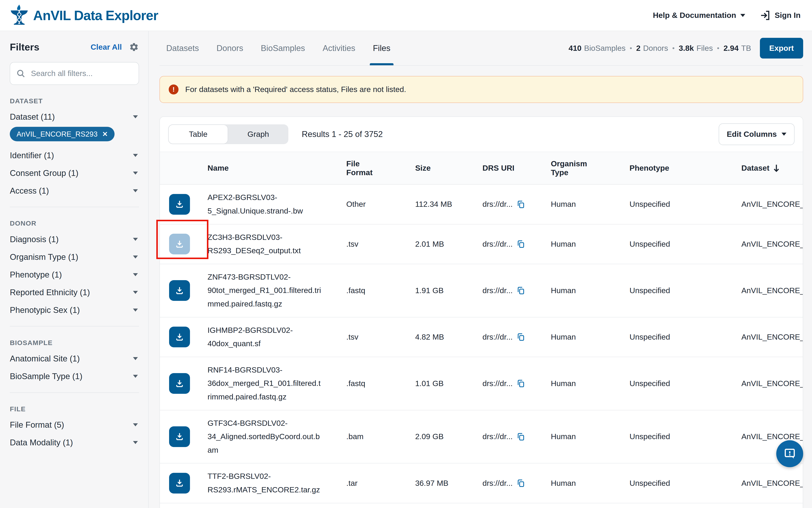 This screenshot has height=508, width=812. Describe the element at coordinates (74, 173) in the screenshot. I see `filter-consent-group: Consent Group (1)` at that location.